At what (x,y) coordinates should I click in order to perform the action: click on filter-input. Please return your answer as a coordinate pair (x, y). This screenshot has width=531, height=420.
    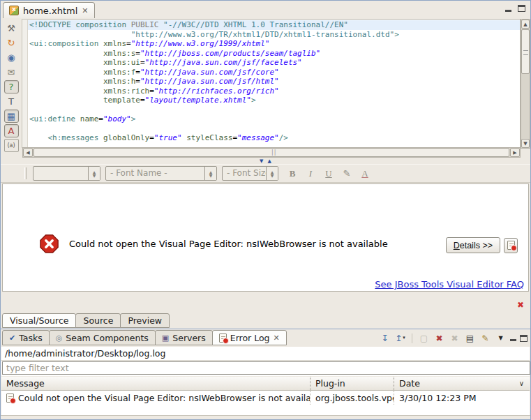
    Looking at the image, I should click on (267, 368).